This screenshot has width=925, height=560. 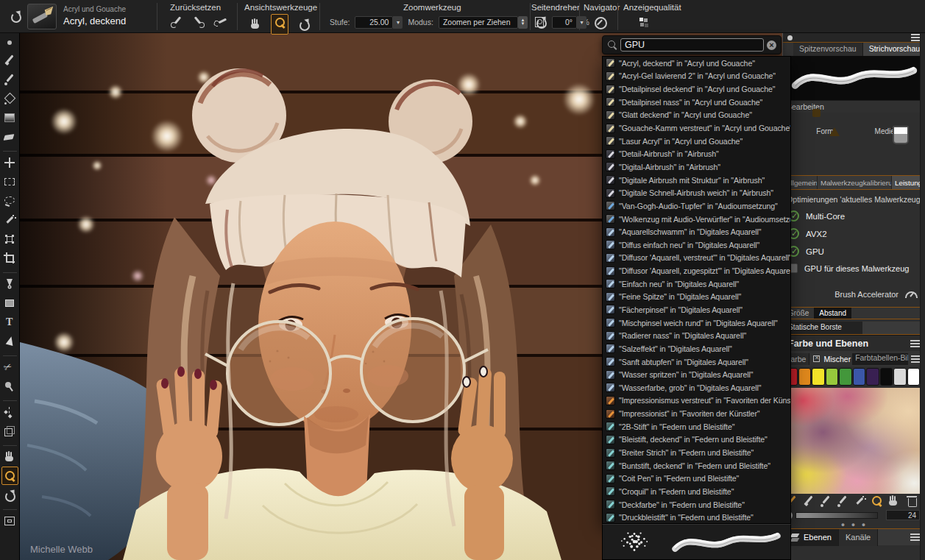 What do you see at coordinates (696, 479) in the screenshot?
I see `search-result-item: "Coit Pen" in "Federn und Bleistifte"` at bounding box center [696, 479].